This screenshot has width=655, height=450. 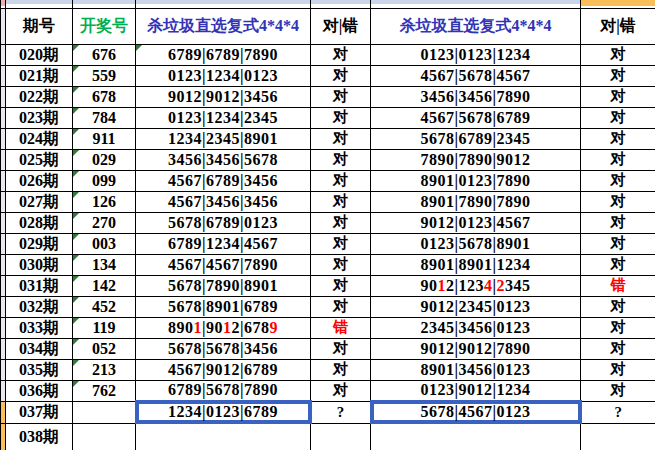 What do you see at coordinates (104, 160) in the screenshot?
I see `cell-draw: 029` at bounding box center [104, 160].